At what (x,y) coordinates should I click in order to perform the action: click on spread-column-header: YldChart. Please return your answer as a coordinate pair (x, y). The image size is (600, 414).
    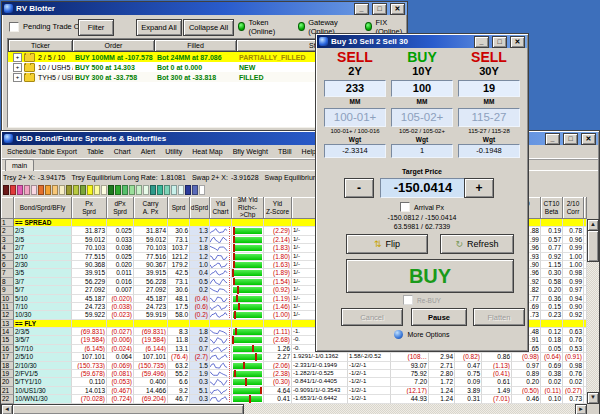
    Looking at the image, I should click on (221, 208).